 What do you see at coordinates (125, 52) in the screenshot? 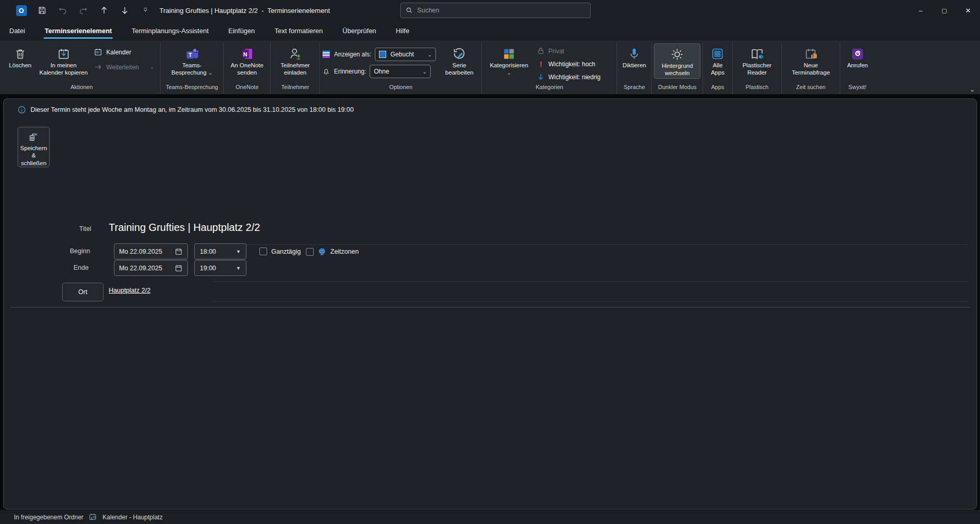
I see `kalender-button: Kalender` at bounding box center [125, 52].